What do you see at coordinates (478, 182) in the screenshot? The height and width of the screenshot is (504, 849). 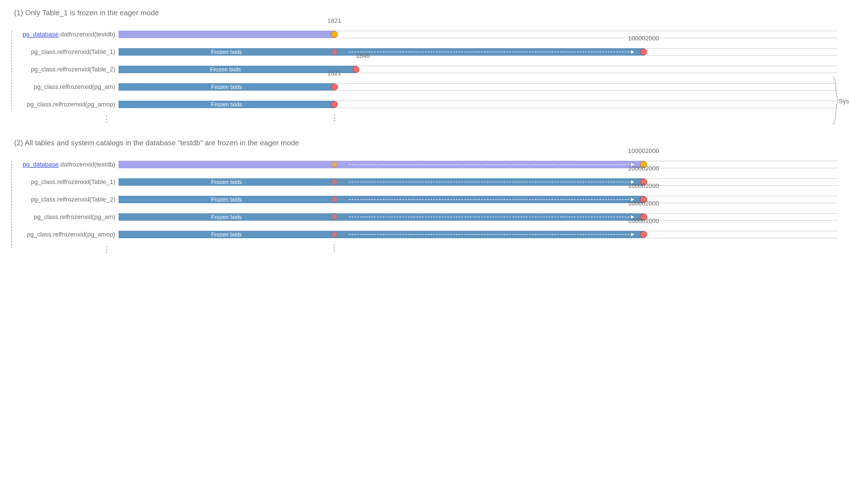 I see `timeline-table1-2: Frozen txids 100002000` at bounding box center [478, 182].